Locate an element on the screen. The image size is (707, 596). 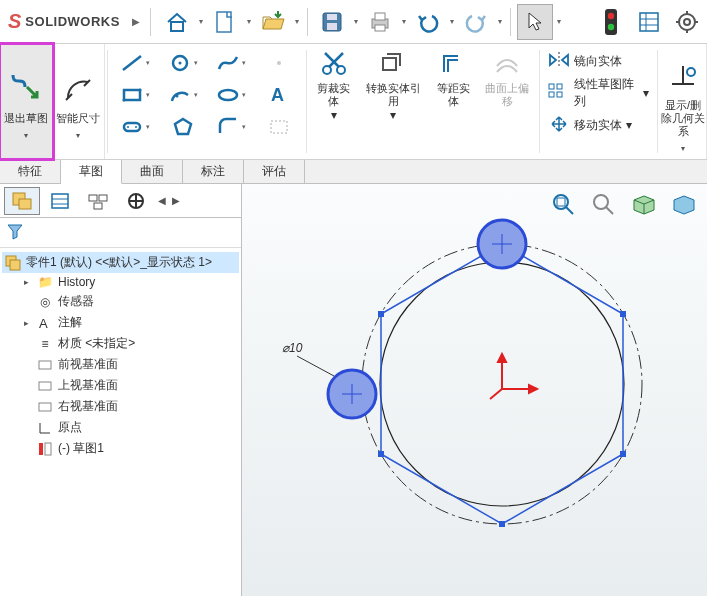
annotation-icon: A is located at coordinates (45, 323).